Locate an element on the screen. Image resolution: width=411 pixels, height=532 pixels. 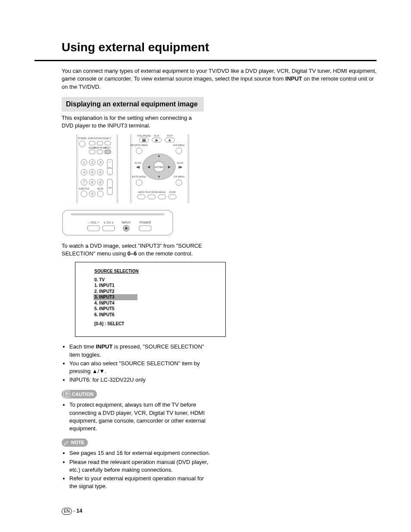
svg-text: MUTE is located at coordinates (101, 189).